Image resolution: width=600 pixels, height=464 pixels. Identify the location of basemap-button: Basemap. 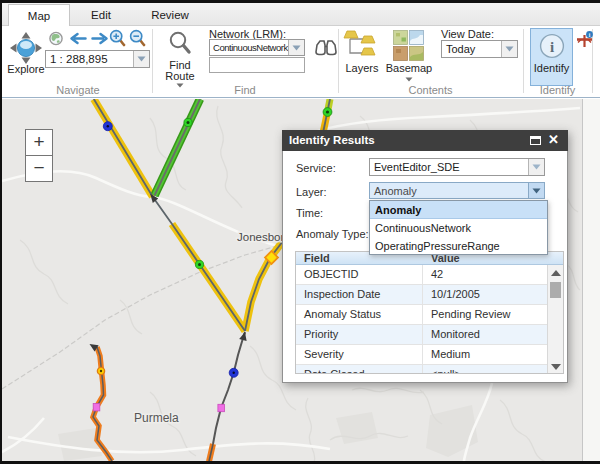
(409, 60).